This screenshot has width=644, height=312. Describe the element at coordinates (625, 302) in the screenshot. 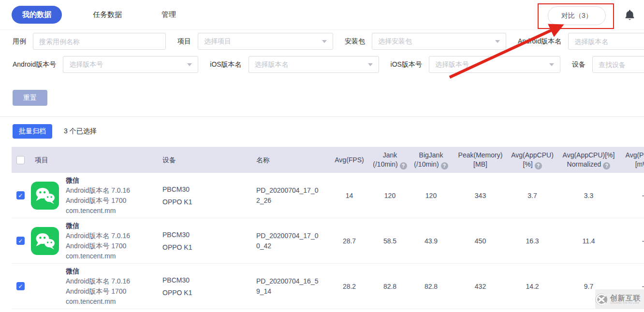

I see `watermark-subtitle: CHUANG XIN HU LIAN` at that location.